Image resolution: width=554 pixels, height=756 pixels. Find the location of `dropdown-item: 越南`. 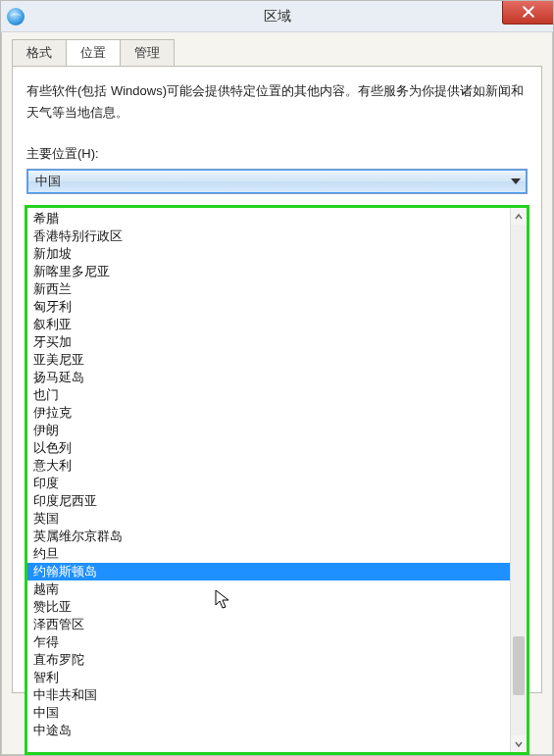

dropdown-item: 越南 is located at coordinates (269, 589).